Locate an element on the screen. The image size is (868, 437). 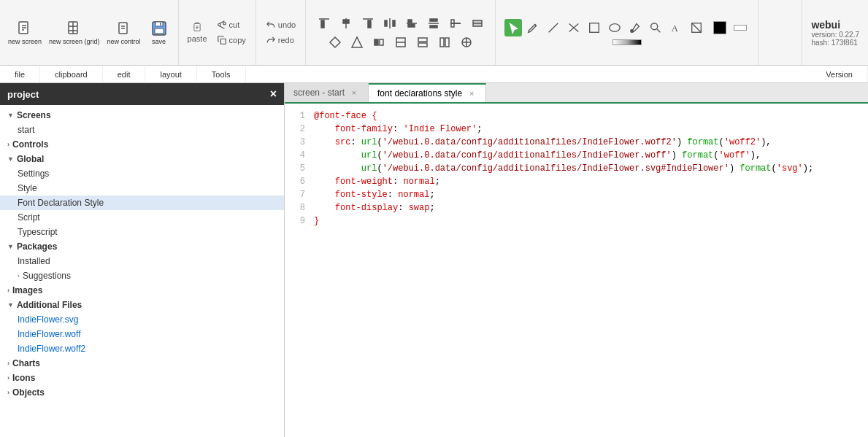
sidebar-item-font-declaration-style: Font Declaration Style is located at coordinates (142, 203).